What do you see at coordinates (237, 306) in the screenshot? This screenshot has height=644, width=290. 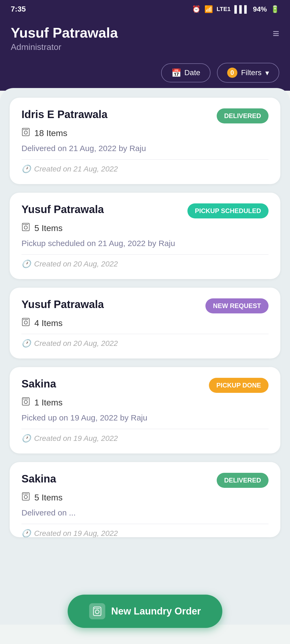 I see `status-badge: NEW REQUEST` at bounding box center [237, 306].